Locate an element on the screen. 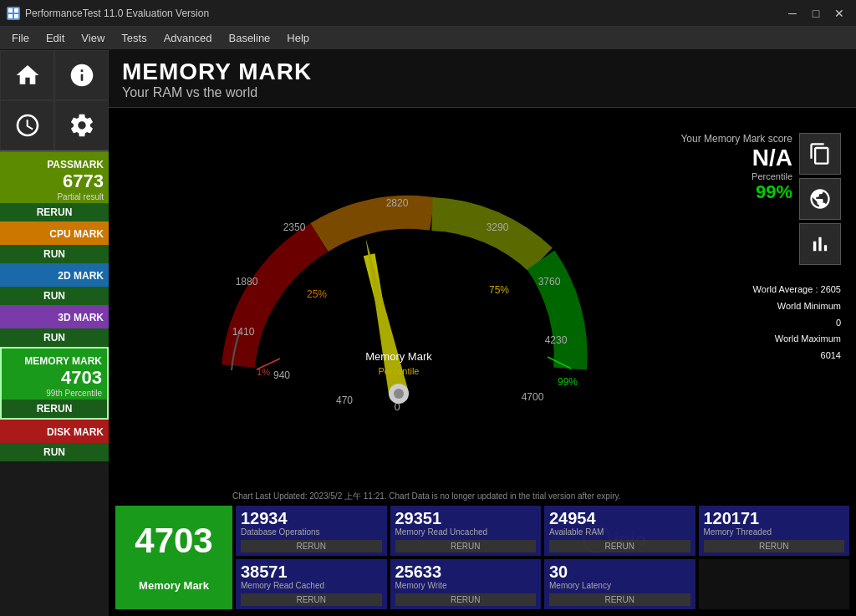  stat-db-ops-rerun: RERUN is located at coordinates (311, 547).